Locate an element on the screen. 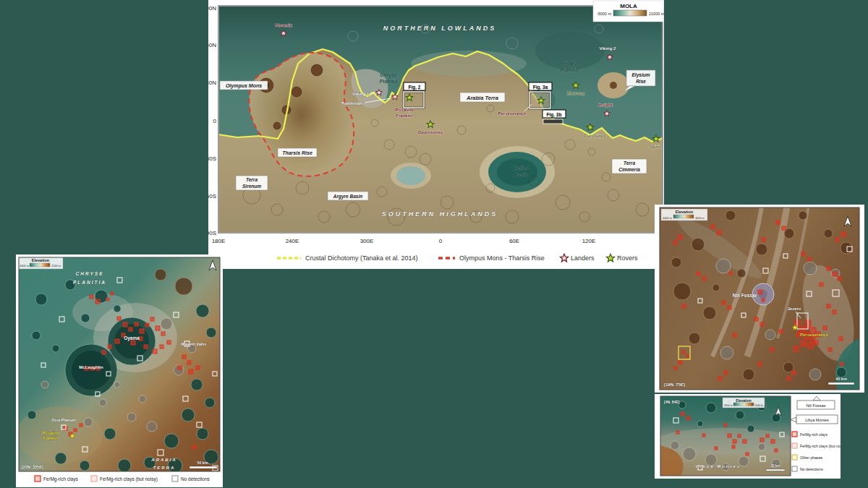  label-chryse-1: Chryse is located at coordinates (388, 75).